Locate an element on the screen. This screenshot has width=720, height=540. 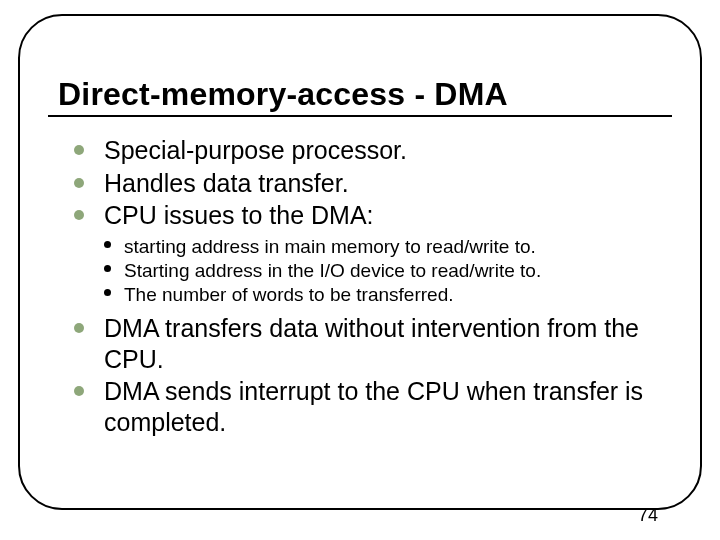
page-number: 74 is located at coordinates (648, 516).